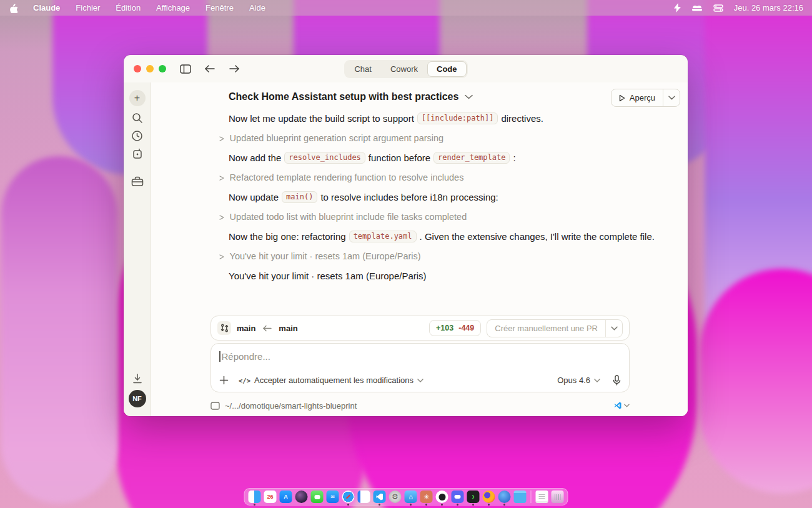 The width and height of the screenshot is (812, 508). What do you see at coordinates (234, 69) in the screenshot?
I see `forward-arrow-icon` at bounding box center [234, 69].